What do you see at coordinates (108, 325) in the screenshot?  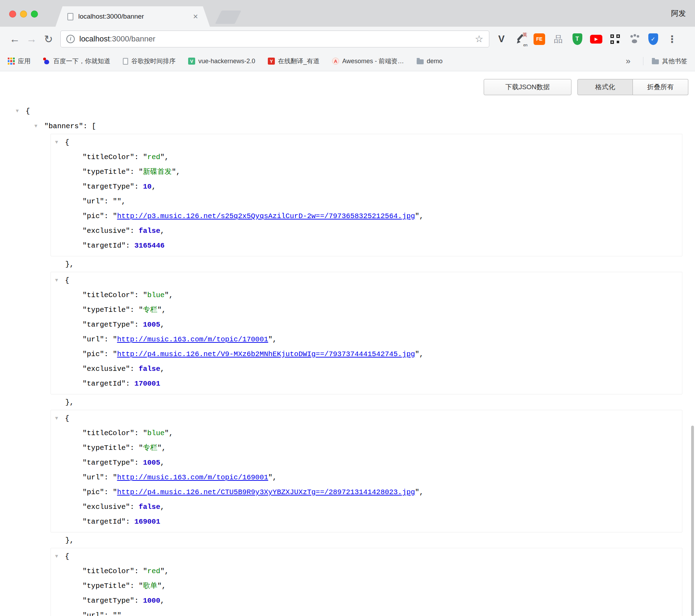 I see `json-key: targetType` at bounding box center [108, 325].